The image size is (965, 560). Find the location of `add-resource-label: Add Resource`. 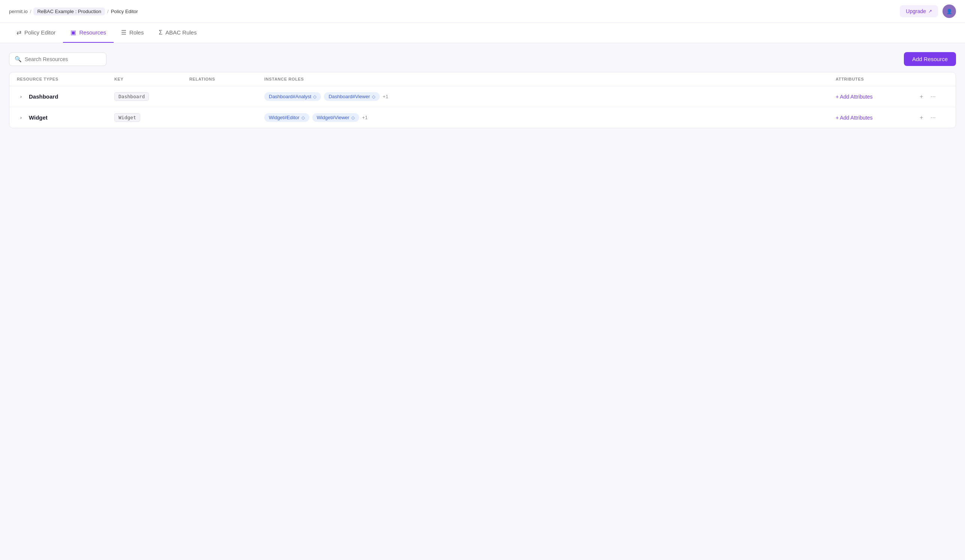

add-resource-label: Add Resource is located at coordinates (930, 59).